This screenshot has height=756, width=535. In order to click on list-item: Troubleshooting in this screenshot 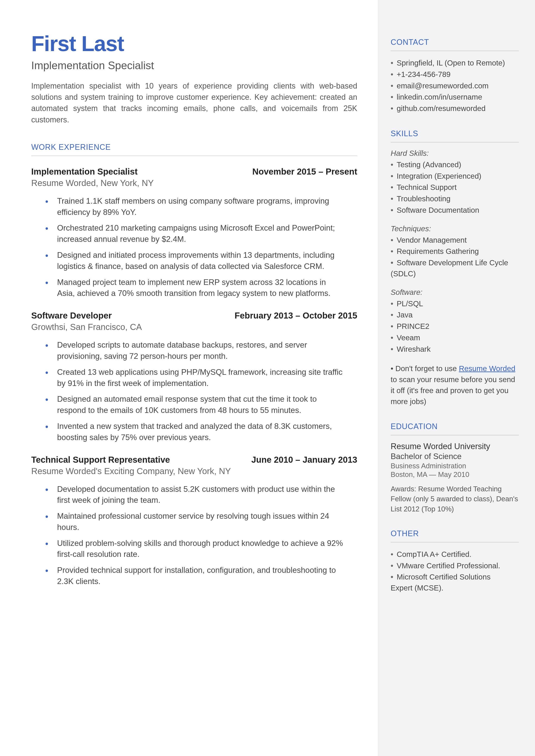, I will do `click(455, 199)`.